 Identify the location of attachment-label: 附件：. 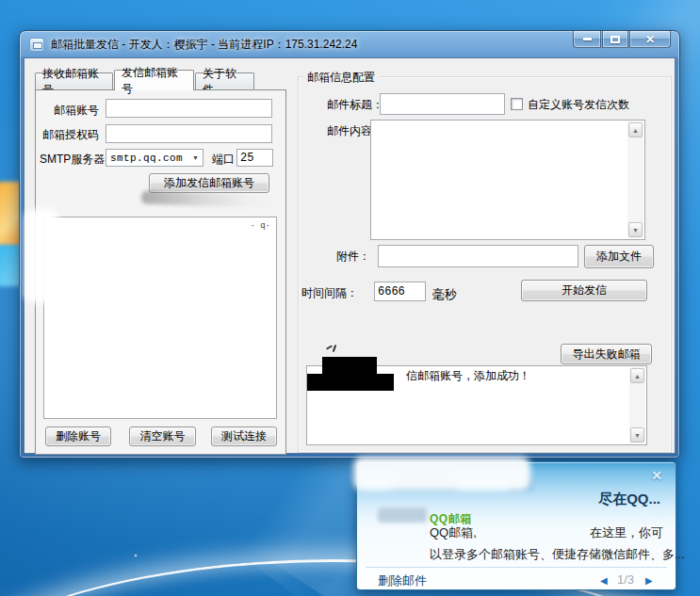
(353, 256).